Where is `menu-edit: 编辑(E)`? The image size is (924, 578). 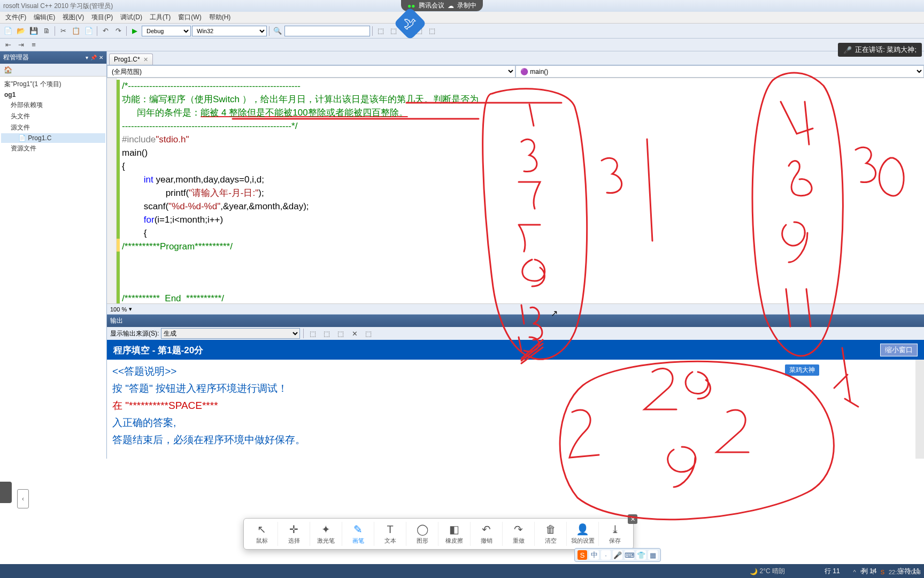
menu-edit: 编辑(E) is located at coordinates (44, 17).